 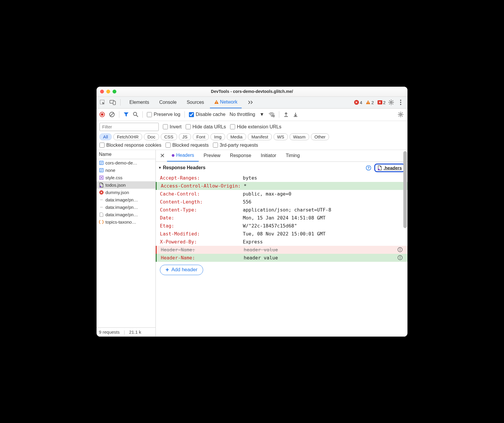 What do you see at coordinates (207, 114) in the screenshot?
I see `disable-cache-checkbox: Disable cache` at bounding box center [207, 114].